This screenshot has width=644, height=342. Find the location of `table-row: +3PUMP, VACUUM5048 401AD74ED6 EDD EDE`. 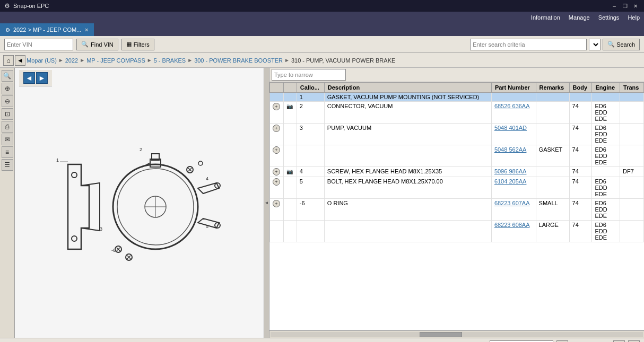

table-row: +3PUMP, VACUUM5048 401AD74ED6 EDD EDE is located at coordinates (457, 135).